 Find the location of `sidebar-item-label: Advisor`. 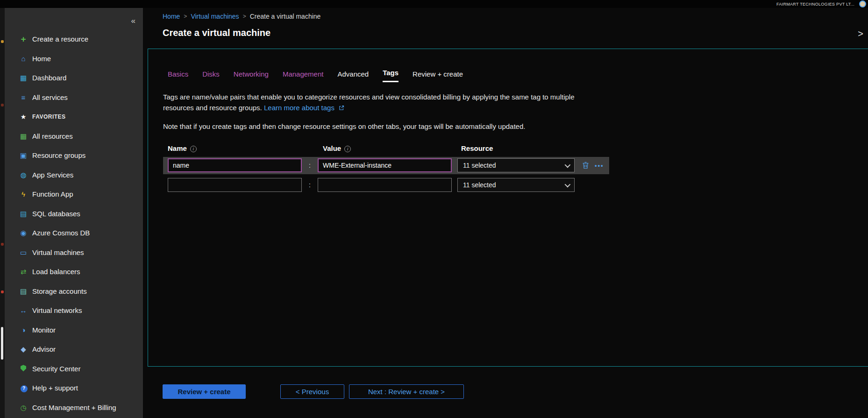

sidebar-item-label: Advisor is located at coordinates (44, 349).